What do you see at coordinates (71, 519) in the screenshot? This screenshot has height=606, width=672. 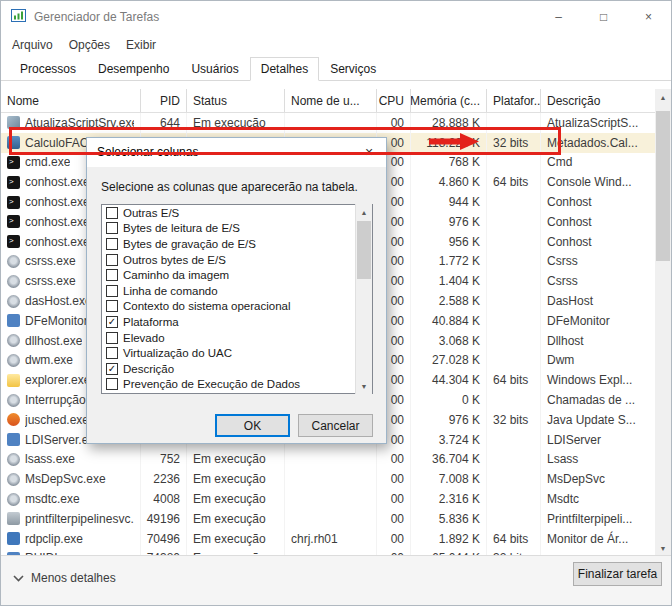 I see `cell-name: printfilterpipelinesvc...` at bounding box center [71, 519].